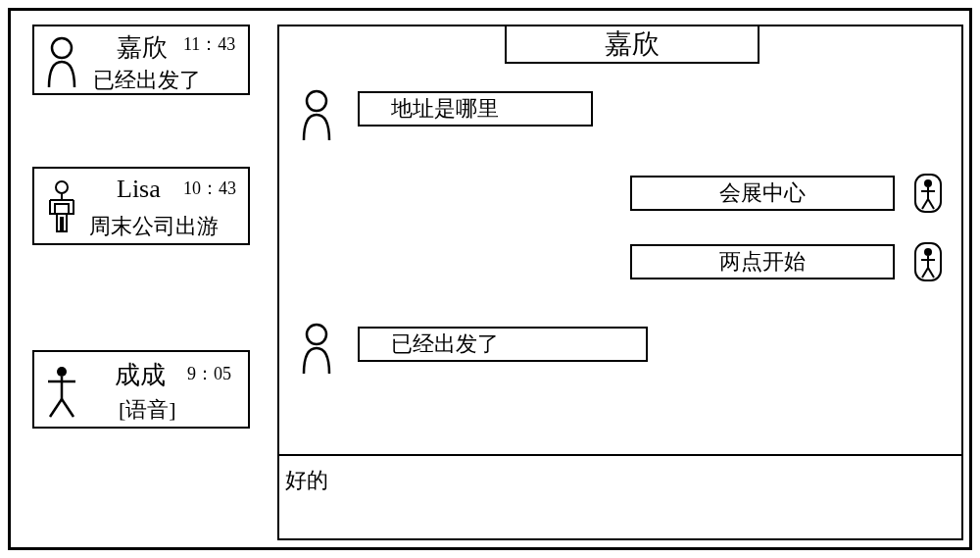 This screenshot has width=980, height=558. What do you see at coordinates (147, 80) in the screenshot?
I see `conversation-preview: 已经出发了` at bounding box center [147, 80].